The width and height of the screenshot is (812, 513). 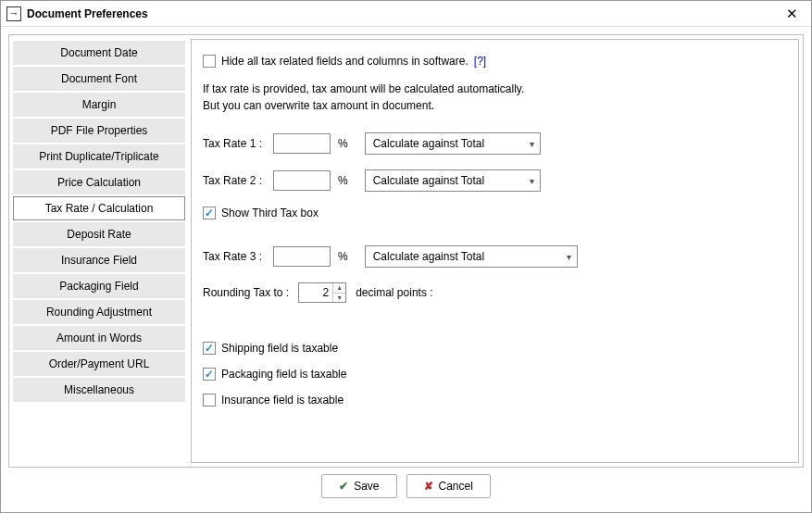 What do you see at coordinates (100, 131) in the screenshot?
I see `sidebar-item-label: PDF File Properties` at bounding box center [100, 131].